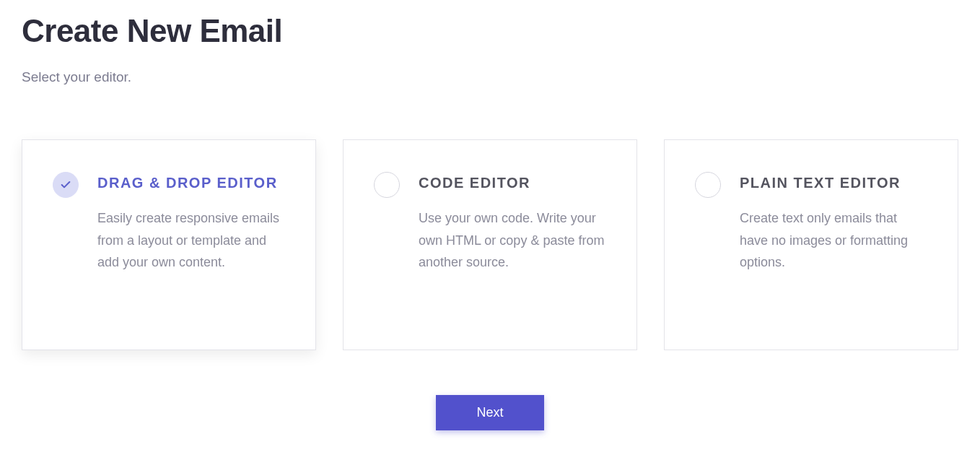 Image resolution: width=980 pixels, height=460 pixels. What do you see at coordinates (66, 185) in the screenshot?
I see `radio-selected` at bounding box center [66, 185].